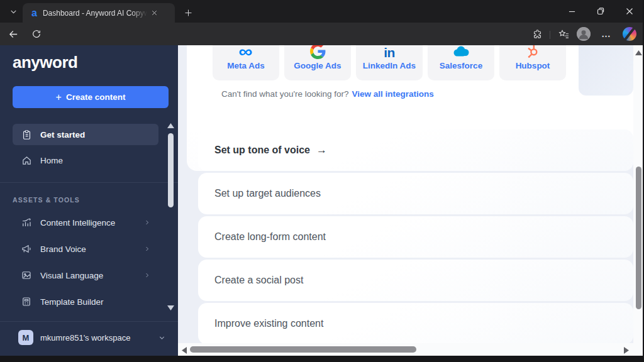 Image resolution: width=644 pixels, height=362 pixels. What do you see at coordinates (45, 63) in the screenshot?
I see `anyword-logo: anyword` at bounding box center [45, 63].